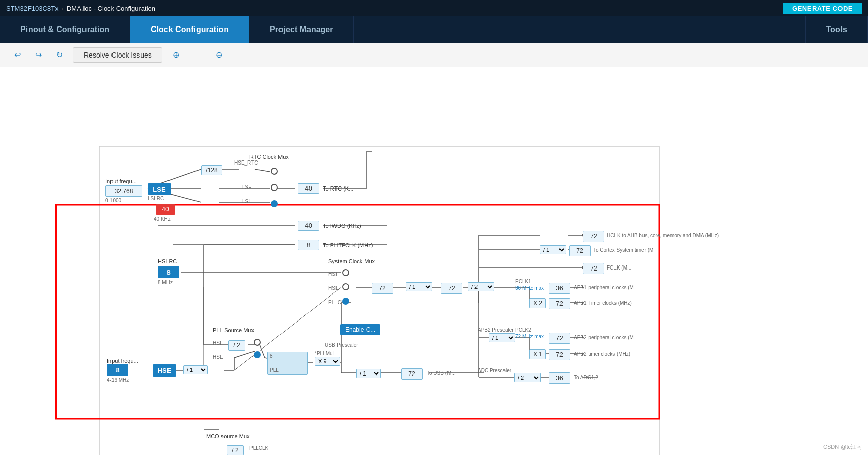 The height and width of the screenshot is (455, 868). What do you see at coordinates (176, 55) in the screenshot?
I see `zoom-in-button: ⊕` at bounding box center [176, 55].